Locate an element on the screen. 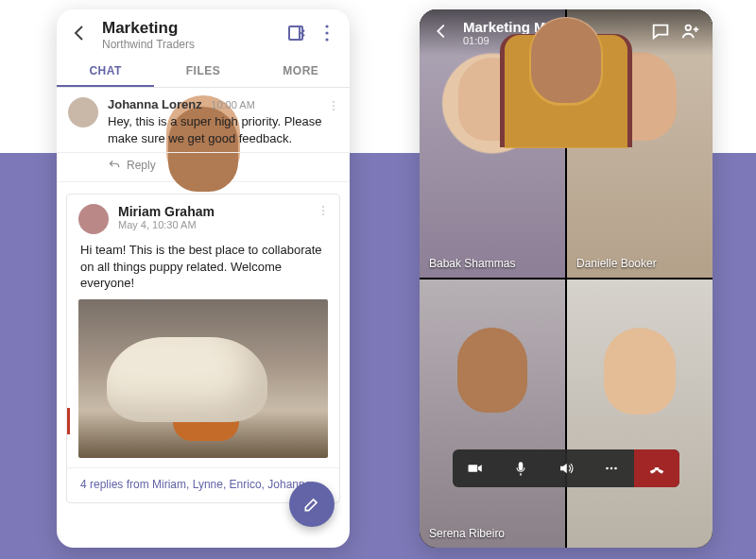 This screenshot has width=756, height=559. chat-subtitle: Northwind Traders is located at coordinates (190, 44).